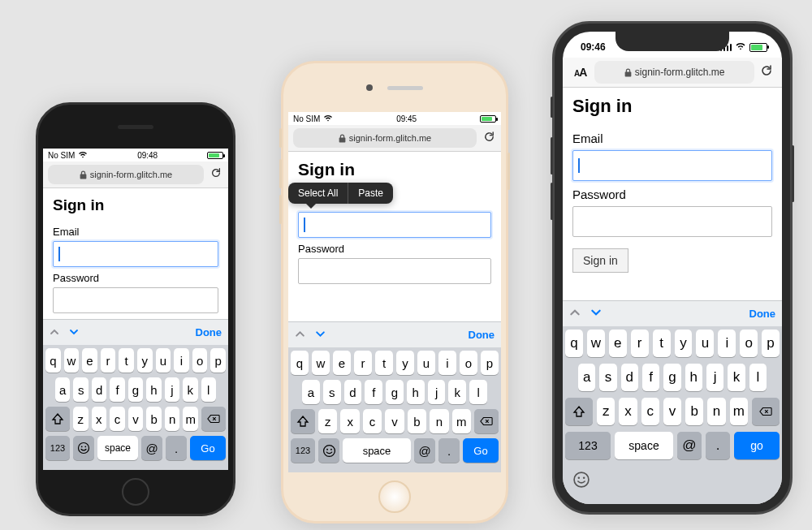 This screenshot has height=530, width=812. What do you see at coordinates (136, 390) in the screenshot?
I see `key-g: g` at bounding box center [136, 390].